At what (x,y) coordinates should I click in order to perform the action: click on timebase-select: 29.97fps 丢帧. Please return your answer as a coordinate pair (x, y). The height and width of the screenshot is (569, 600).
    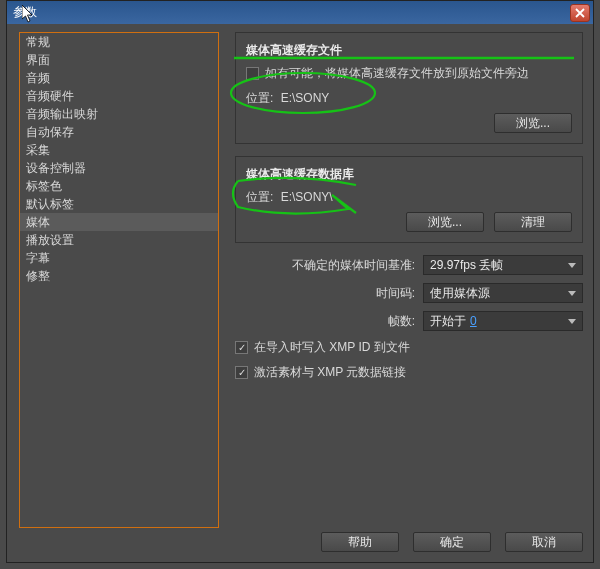
    Looking at the image, I should click on (503, 265).